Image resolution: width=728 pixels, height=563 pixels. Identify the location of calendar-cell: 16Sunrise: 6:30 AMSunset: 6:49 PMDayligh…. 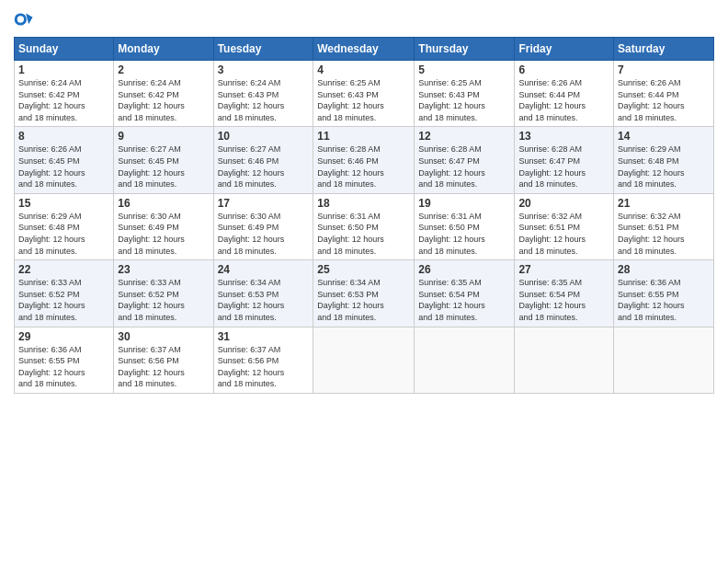
(164, 226).